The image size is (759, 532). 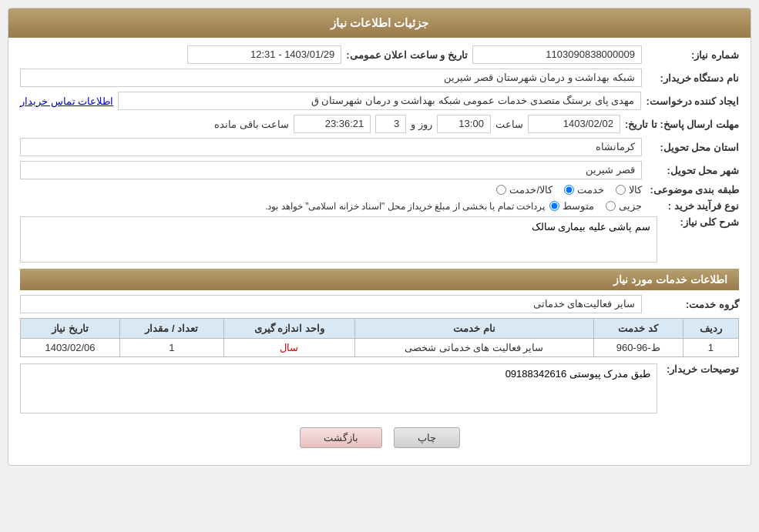 What do you see at coordinates (171, 348) in the screenshot?
I see `cell-count: 1` at bounding box center [171, 348].